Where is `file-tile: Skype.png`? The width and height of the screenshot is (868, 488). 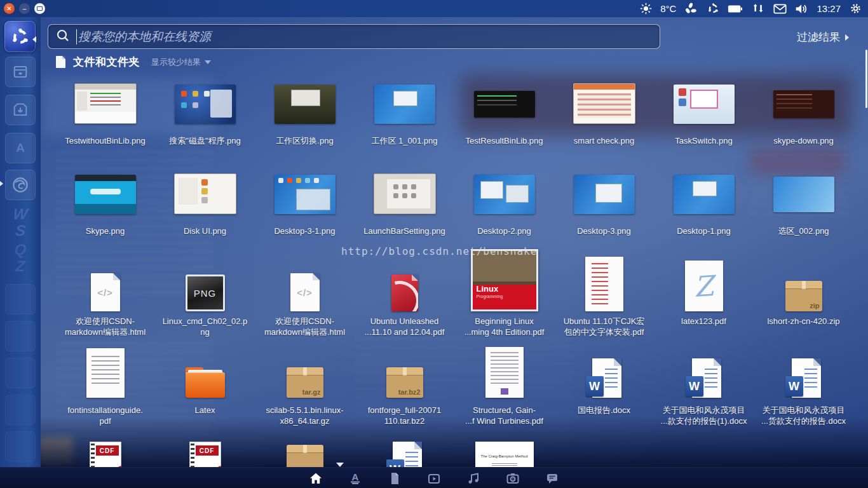 file-tile: Skype.png is located at coordinates (105, 206).